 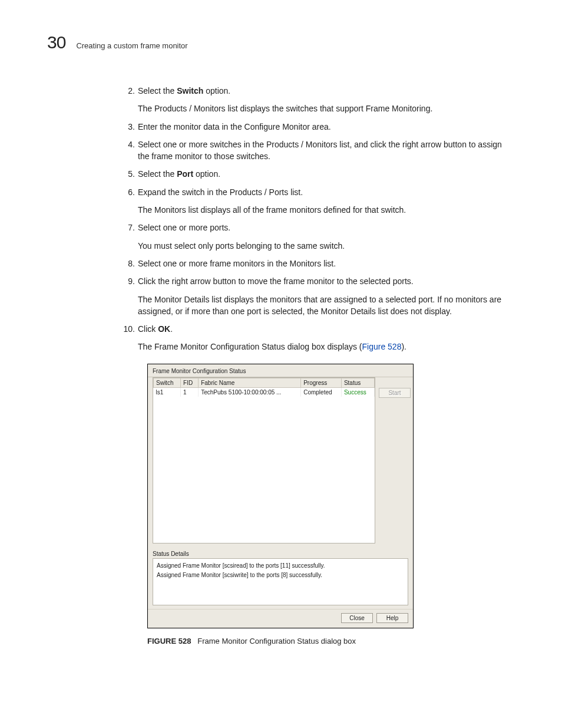 I want to click on step-item: Click OK.The Frame Monitor Configuration…, so click(x=326, y=338).